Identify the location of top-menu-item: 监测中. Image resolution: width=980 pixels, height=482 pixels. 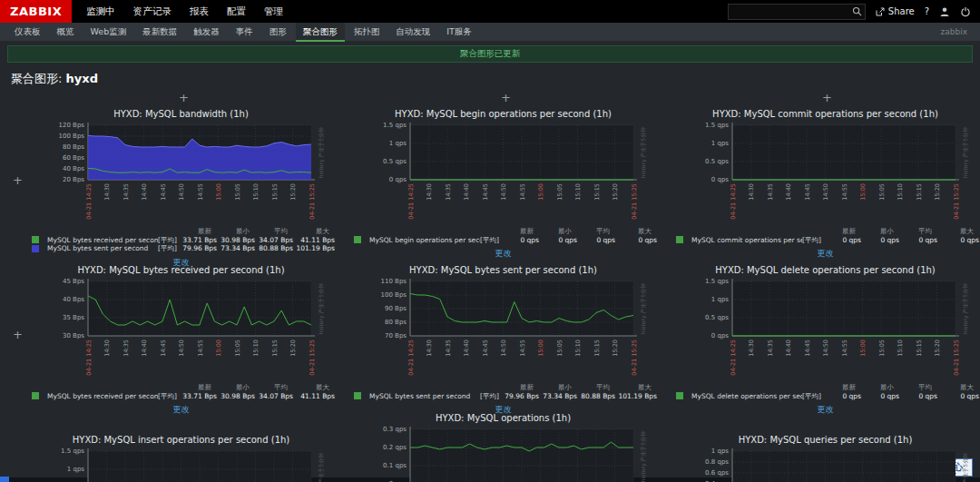
(101, 12).